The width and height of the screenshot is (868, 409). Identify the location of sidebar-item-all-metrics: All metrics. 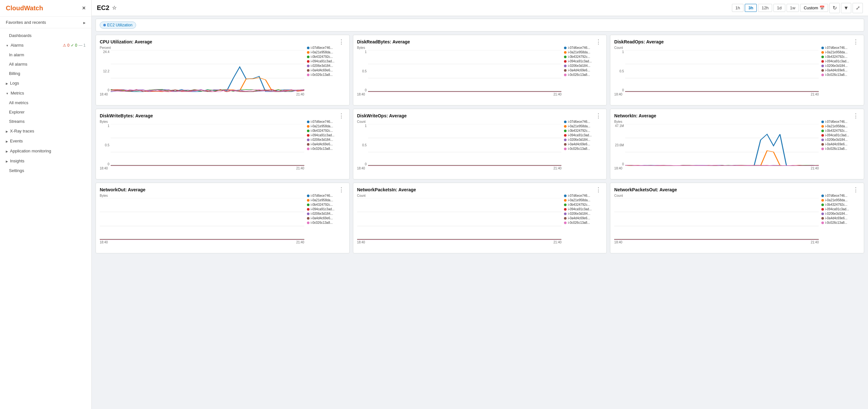
(46, 103).